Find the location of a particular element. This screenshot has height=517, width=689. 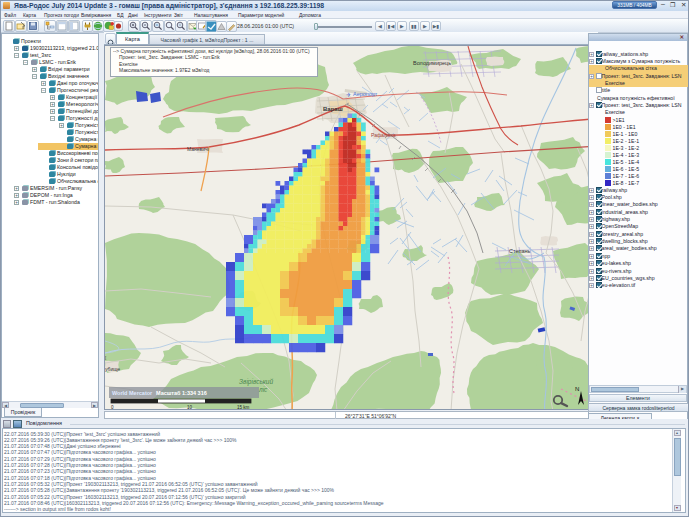

svg-text: World Mercator is located at coordinates (132, 393).